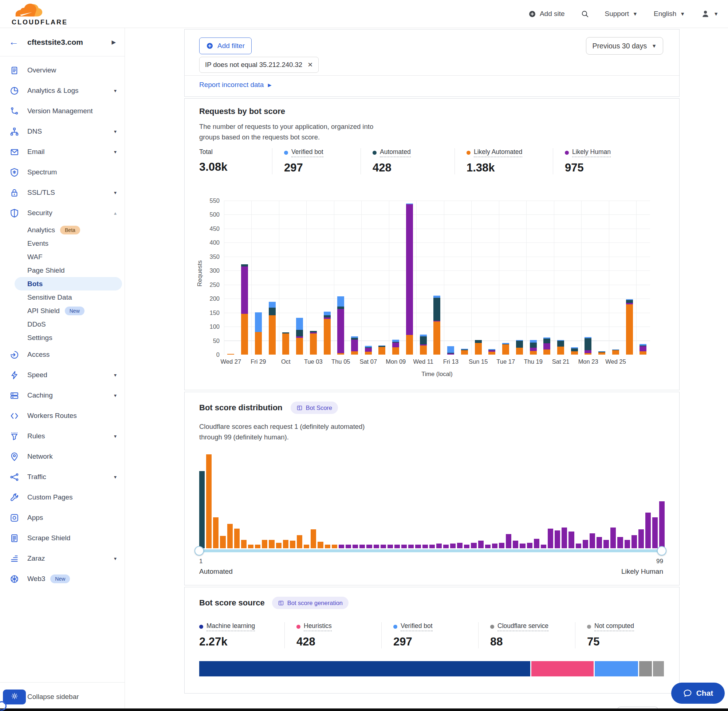 Image resolution: width=728 pixels, height=711 pixels. Describe the element at coordinates (68, 284) in the screenshot. I see `sidebar-item-bots: Bots` at that location.